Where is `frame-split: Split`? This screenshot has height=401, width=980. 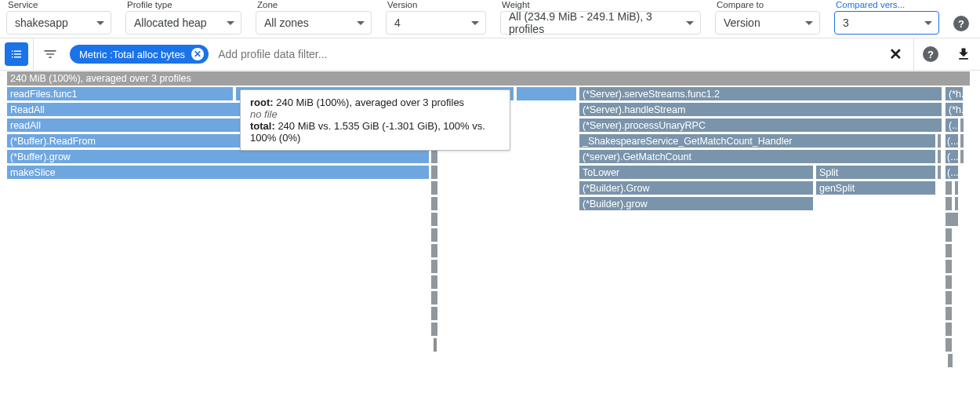
frame-split: Split is located at coordinates (876, 173).